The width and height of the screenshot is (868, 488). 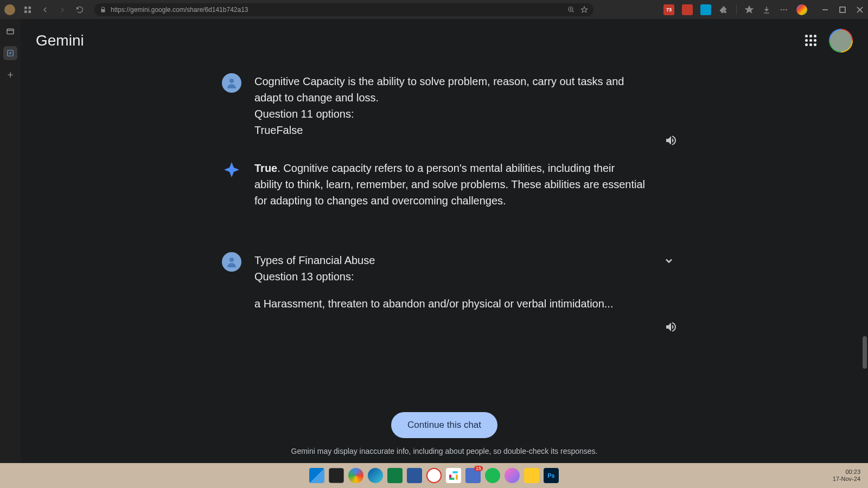 I want to click on user-text-line: Question 13 options:, so click(x=434, y=277).